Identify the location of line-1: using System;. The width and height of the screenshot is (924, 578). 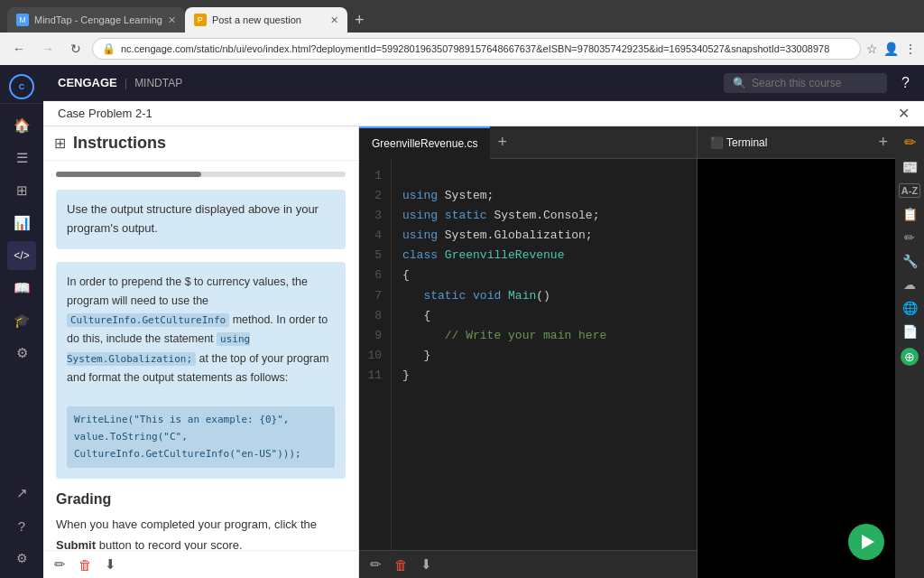
(448, 195).